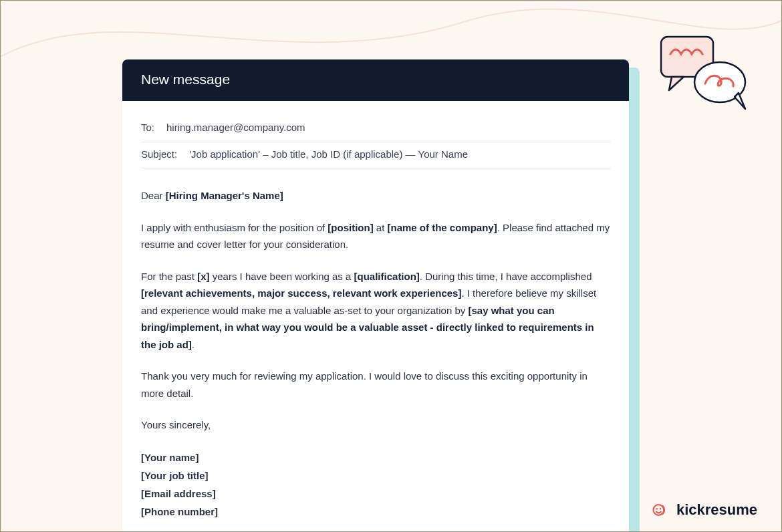 The image size is (782, 532). I want to click on p2-years-placeholder: [x], so click(203, 277).